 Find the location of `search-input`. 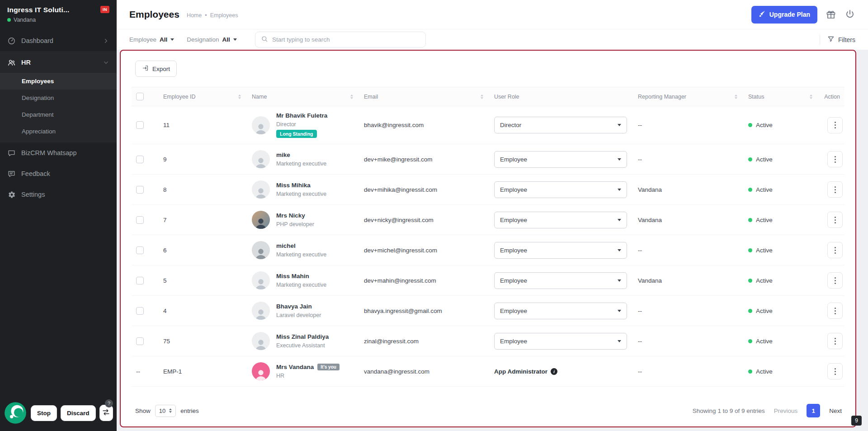

search-input is located at coordinates (346, 40).